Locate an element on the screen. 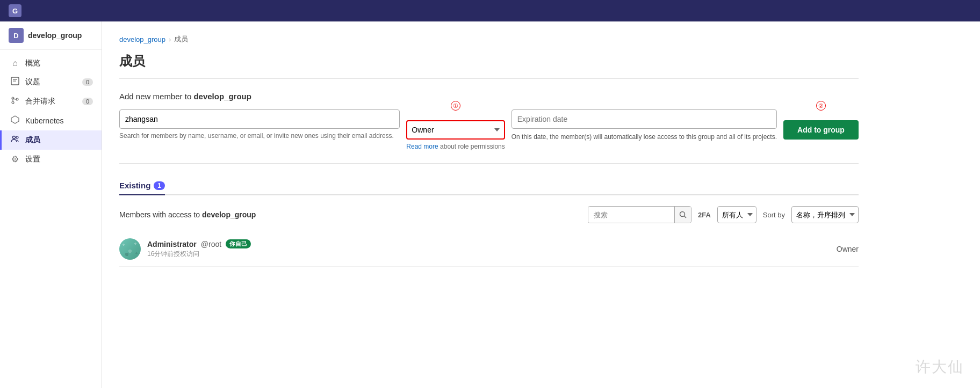 The height and width of the screenshot is (388, 980). sidebar-item-issues: 议题 0 is located at coordinates (51, 82).